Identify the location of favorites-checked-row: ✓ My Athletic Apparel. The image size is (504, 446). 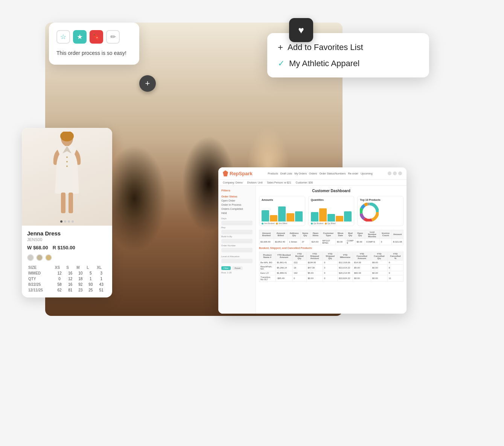
(348, 64).